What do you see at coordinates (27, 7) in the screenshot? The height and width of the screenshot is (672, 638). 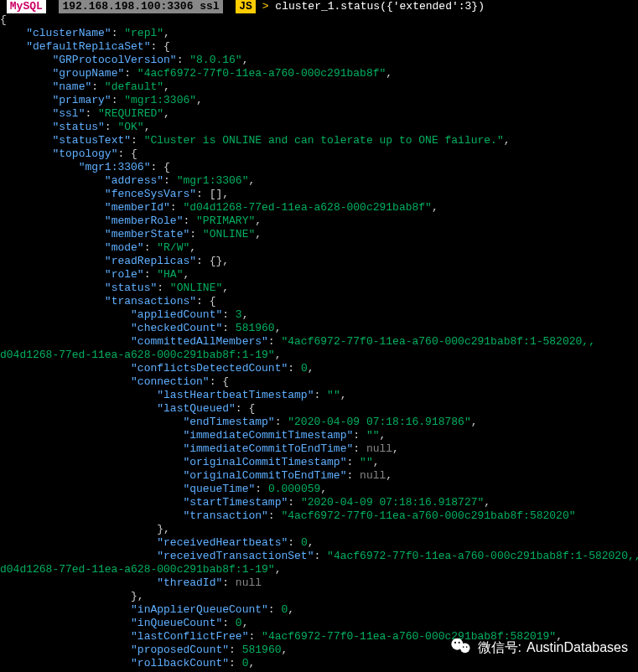 I see `engine-badge: MySQL` at bounding box center [27, 7].